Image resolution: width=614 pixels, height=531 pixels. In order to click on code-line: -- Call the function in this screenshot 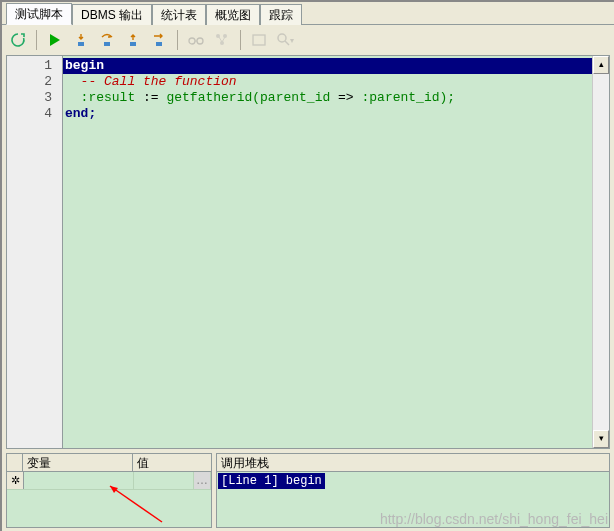, I will do `click(328, 82)`.